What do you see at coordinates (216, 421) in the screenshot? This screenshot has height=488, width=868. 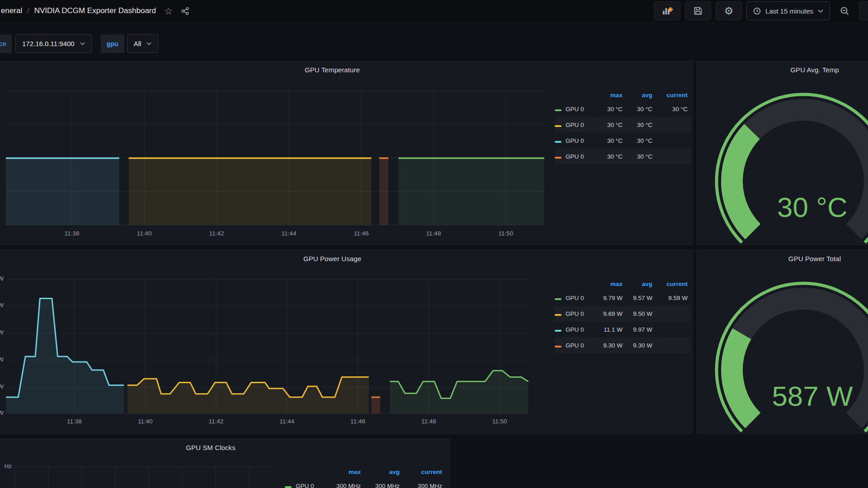 I see `x-tick-label: 11:42` at bounding box center [216, 421].